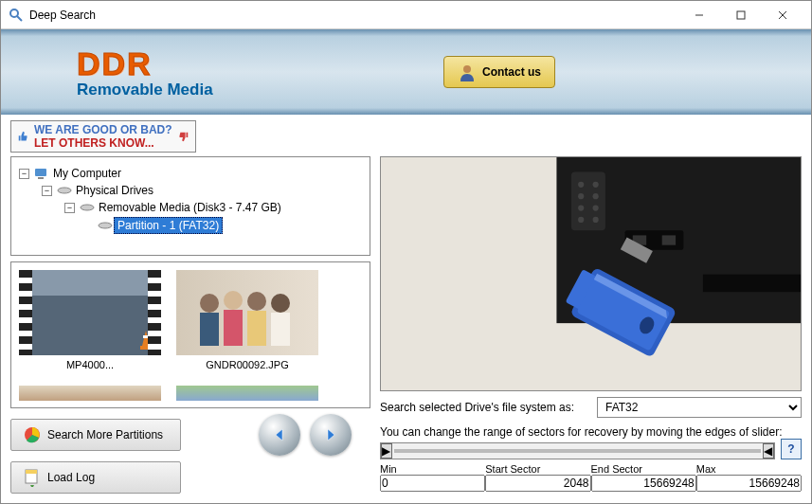  What do you see at coordinates (247, 320) in the screenshot?
I see `thumbnail-item: GNDR00092.JPG` at bounding box center [247, 320].